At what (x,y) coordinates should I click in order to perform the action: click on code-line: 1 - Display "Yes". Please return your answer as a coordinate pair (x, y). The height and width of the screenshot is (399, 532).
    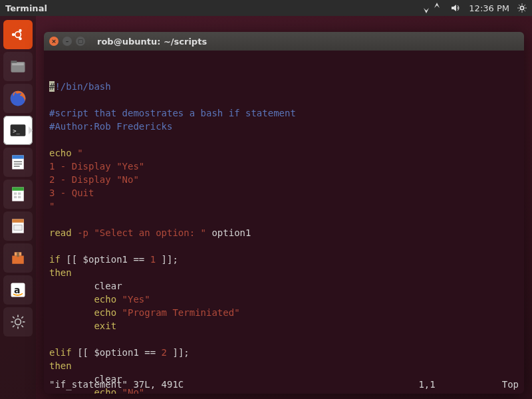
    Looking at the image, I should click on (284, 166).